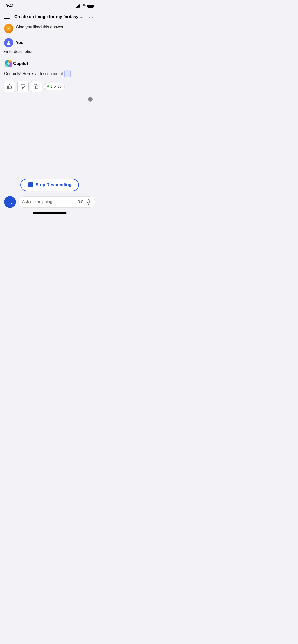 The height and width of the screenshot is (644, 298). What do you see at coordinates (23, 86) in the screenshot?
I see `thumbs-down-icon` at bounding box center [23, 86].